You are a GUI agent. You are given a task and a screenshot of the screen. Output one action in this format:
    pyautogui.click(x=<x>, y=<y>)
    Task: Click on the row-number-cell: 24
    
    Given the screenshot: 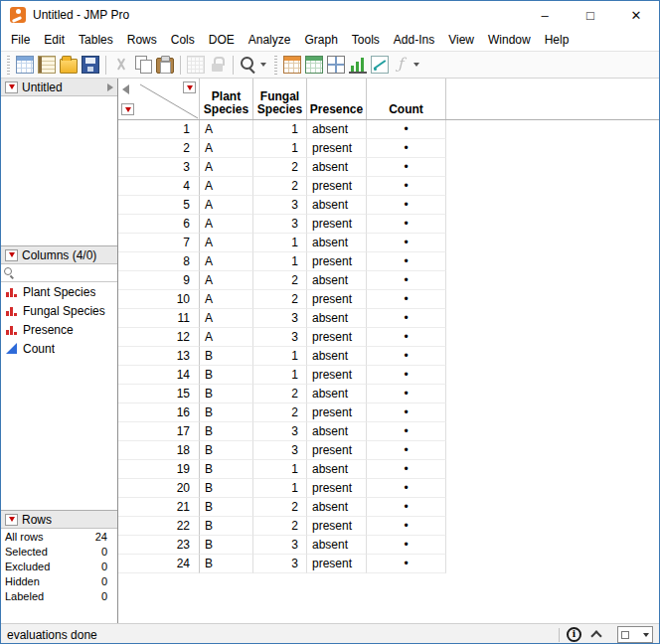 What is the action you would take?
    pyautogui.click(x=159, y=564)
    